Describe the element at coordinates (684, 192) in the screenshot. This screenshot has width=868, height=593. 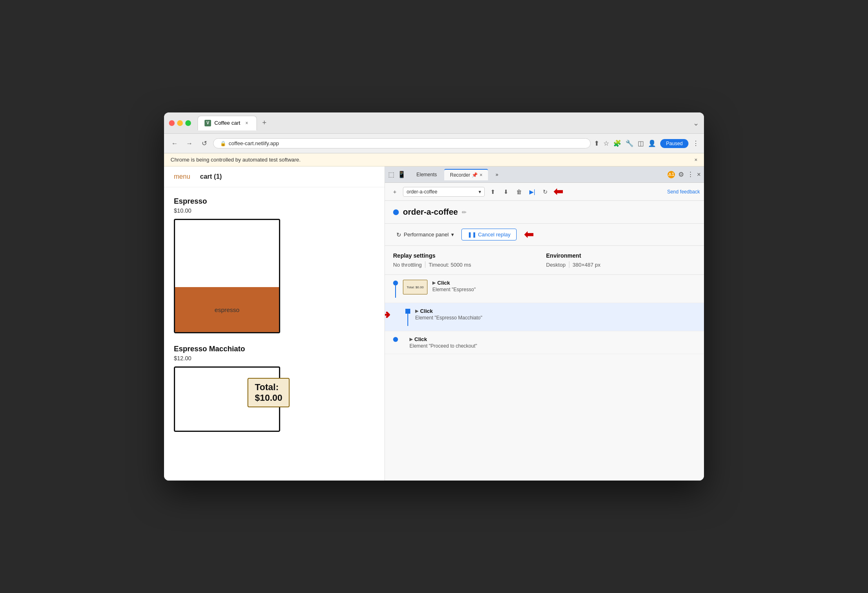
I see `send-feedback-link: Send feedback` at that location.